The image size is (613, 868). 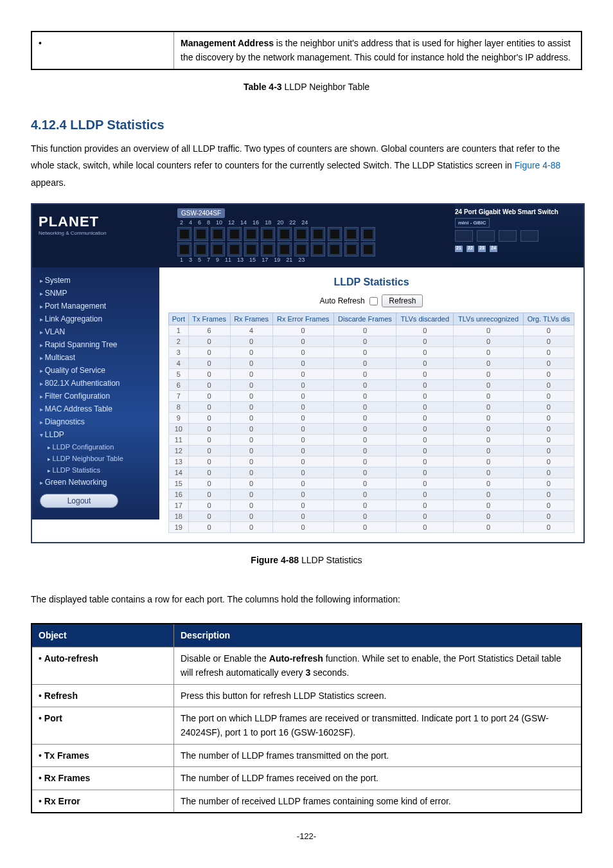 I want to click on sidebar-sub-lldp-statistics: LLDP Statistics, so click(x=96, y=470).